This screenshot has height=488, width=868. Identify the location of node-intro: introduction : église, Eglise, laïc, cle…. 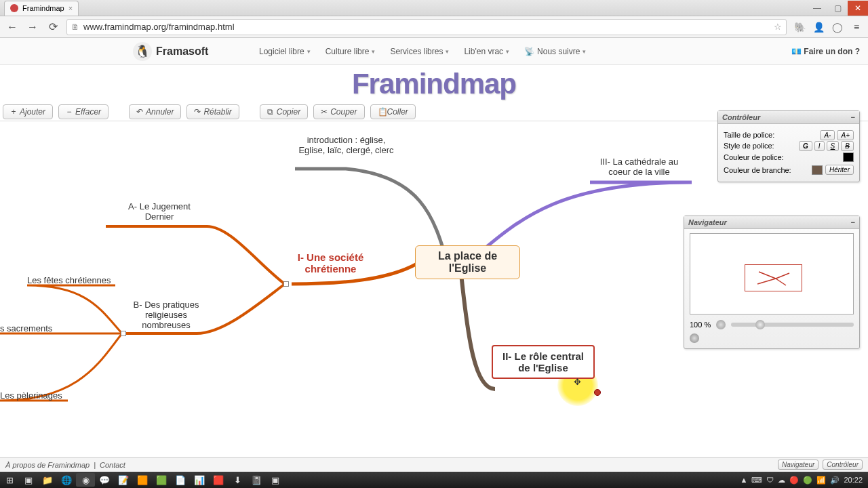
(346, 145).